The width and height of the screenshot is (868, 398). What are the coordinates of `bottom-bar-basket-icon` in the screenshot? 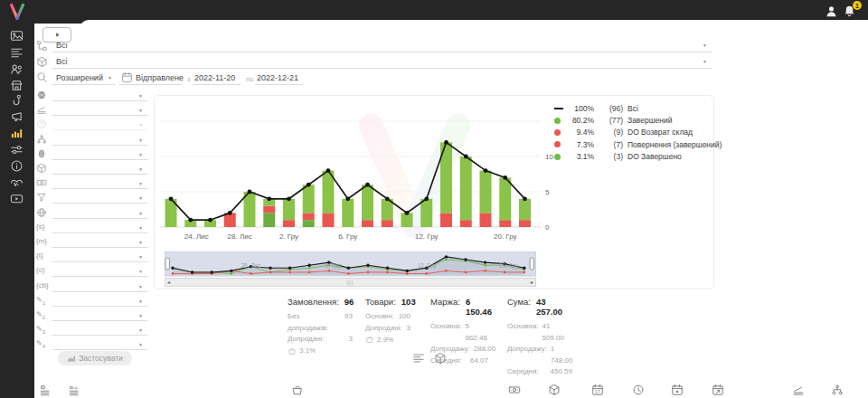 It's located at (297, 390).